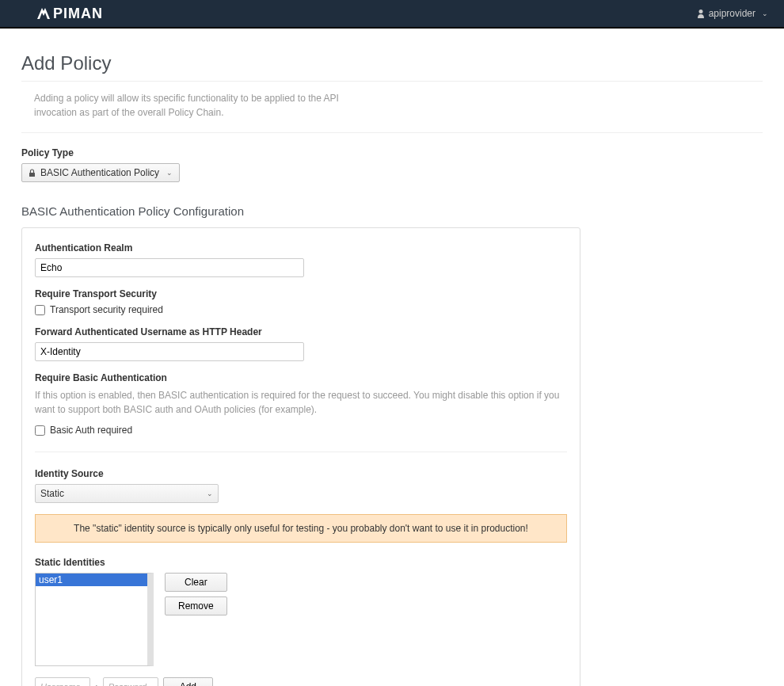 Image resolution: width=784 pixels, height=686 pixels. Describe the element at coordinates (63, 681) in the screenshot. I see `username-input` at that location.